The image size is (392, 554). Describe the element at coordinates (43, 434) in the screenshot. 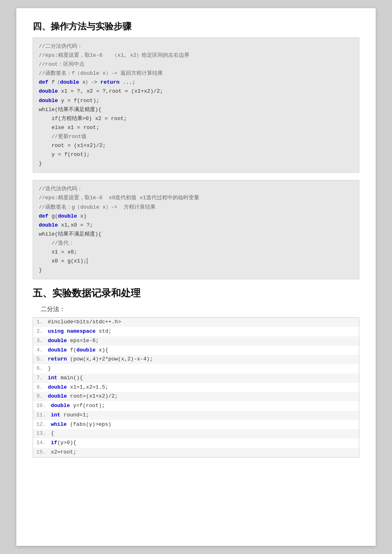

I see `line-num-13: 13.` at that location.